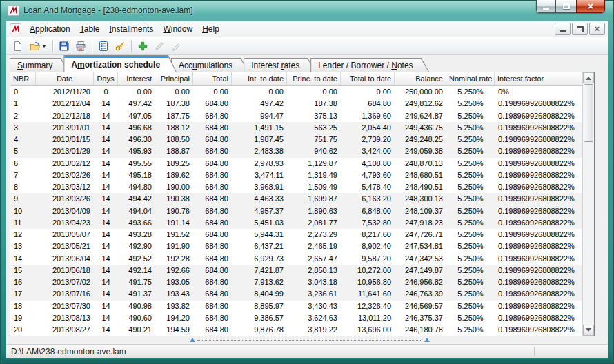 The image size is (614, 364). Describe the element at coordinates (131, 29) in the screenshot. I see `menu-installments: Installments` at that location.